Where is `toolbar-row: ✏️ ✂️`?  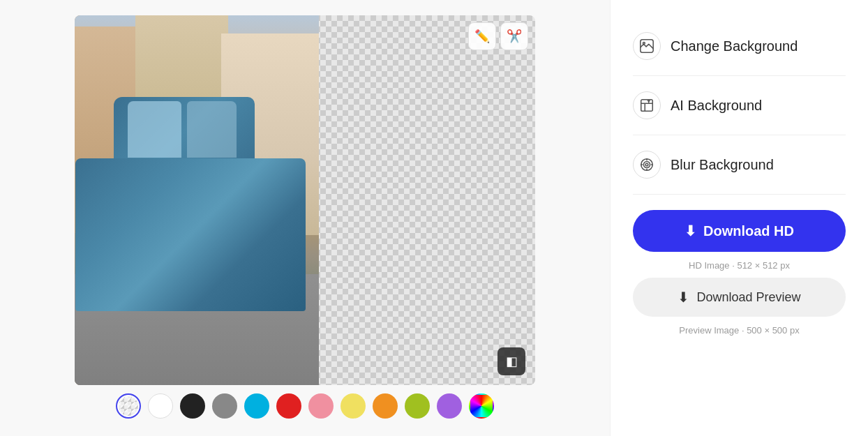 toolbar-row: ✏️ ✂️ is located at coordinates (498, 36).